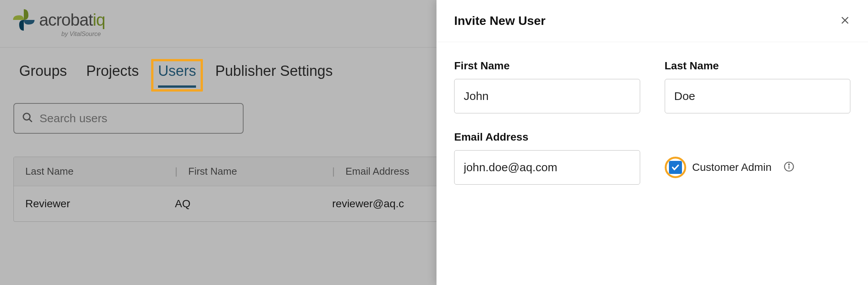 The width and height of the screenshot is (868, 285). What do you see at coordinates (758, 136) in the screenshot?
I see `spacer` at bounding box center [758, 136].